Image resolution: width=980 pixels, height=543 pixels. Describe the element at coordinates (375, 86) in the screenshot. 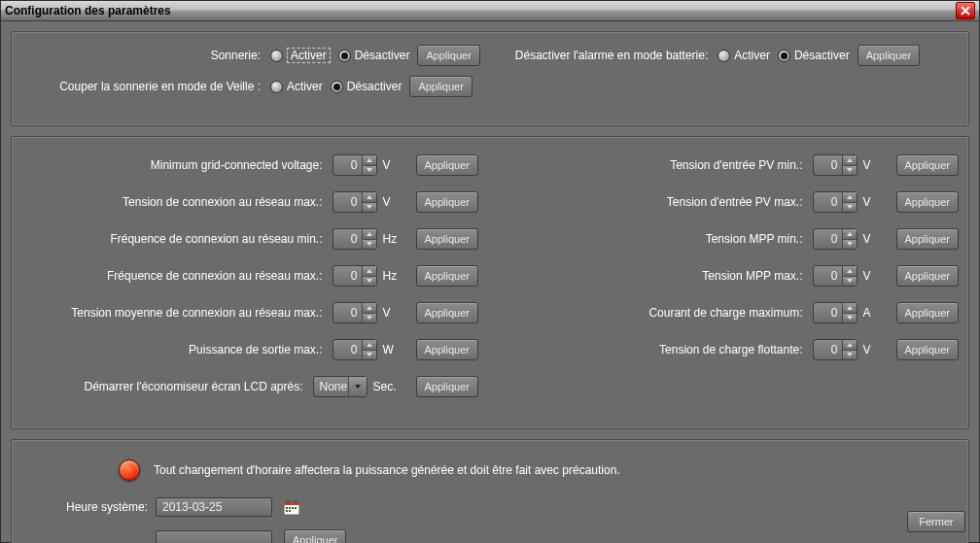

I see `standby-deactivate-label: Désactiver` at that location.